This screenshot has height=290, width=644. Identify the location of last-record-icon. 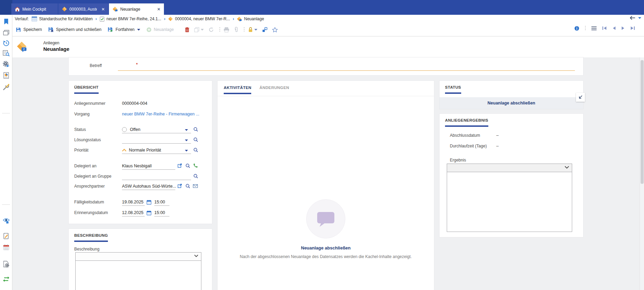
(633, 28).